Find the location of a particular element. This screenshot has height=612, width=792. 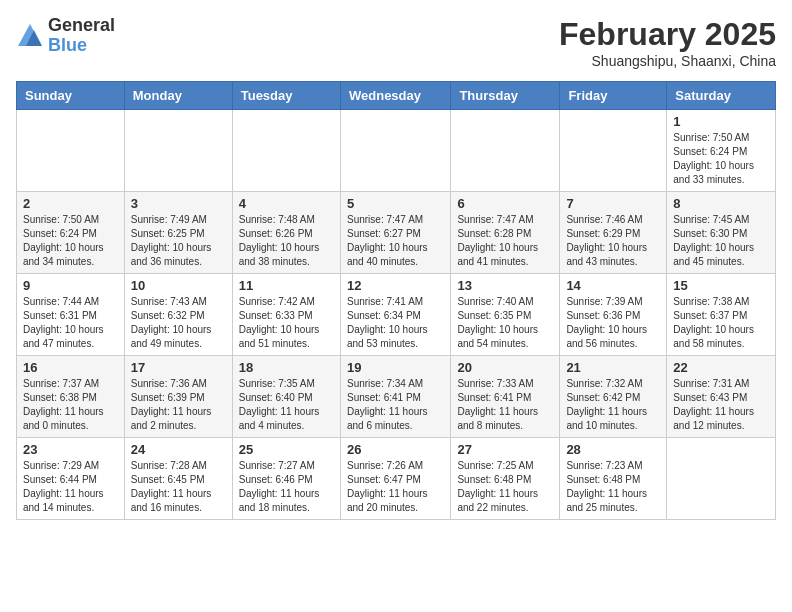

day-info: Sunrise: 7:37 AMSunset: 6:38 PMDaylight:… is located at coordinates (70, 405).